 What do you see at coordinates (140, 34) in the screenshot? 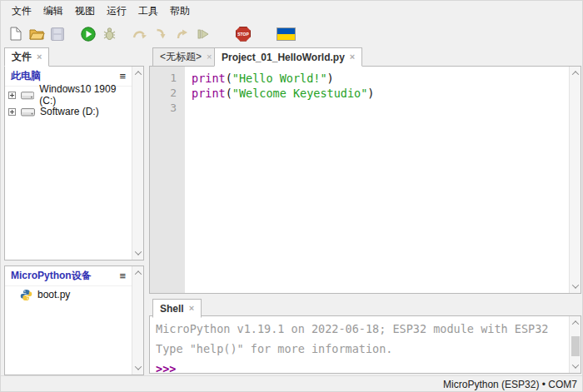
I see `step-over-button` at bounding box center [140, 34].